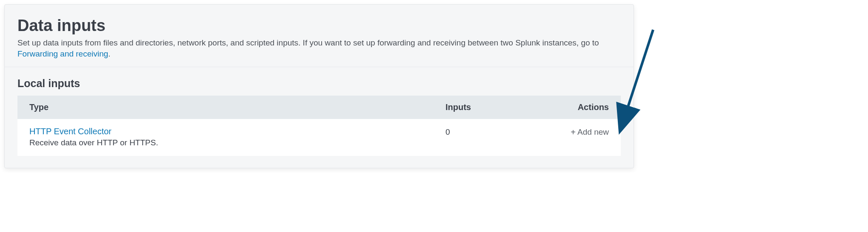  I want to click on description-text-pre: Set up data inputs from files and direct…, so click(308, 42).